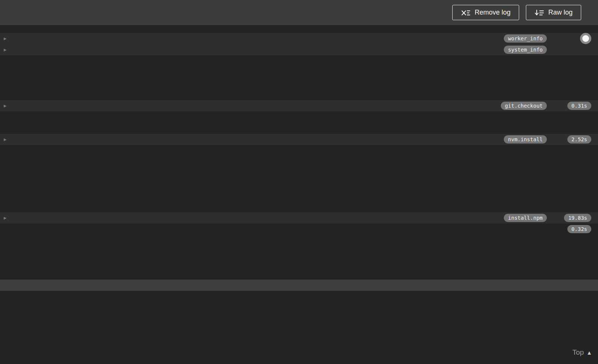 The height and width of the screenshot is (364, 598). I want to click on fold-tag-badge: git.checkout, so click(524, 106).